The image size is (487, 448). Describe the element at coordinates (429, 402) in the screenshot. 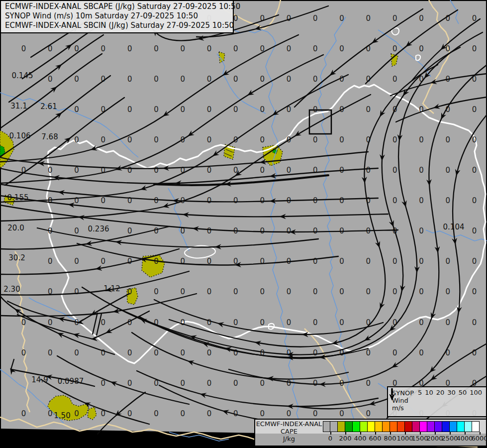

I see `wind-speed-item: 10` at that location.